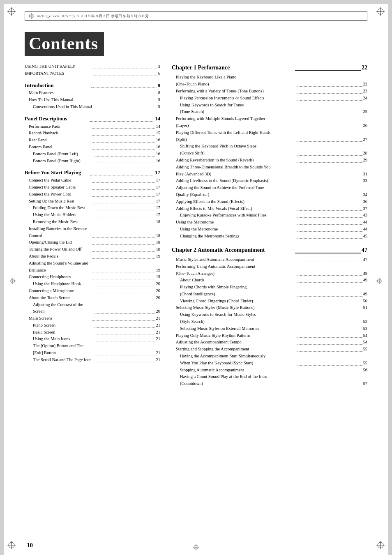 The height and width of the screenshot is (555, 392). What do you see at coordinates (270, 99) in the screenshot?
I see `list-item: Playing Percussion Instruments or Sound …` at bounding box center [270, 99].